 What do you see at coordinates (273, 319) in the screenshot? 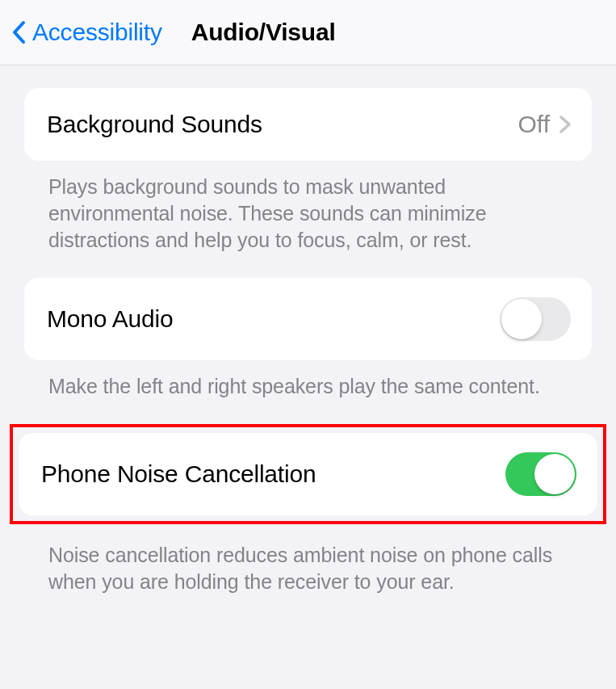
I see `row-title: Mono Audio` at bounding box center [273, 319].